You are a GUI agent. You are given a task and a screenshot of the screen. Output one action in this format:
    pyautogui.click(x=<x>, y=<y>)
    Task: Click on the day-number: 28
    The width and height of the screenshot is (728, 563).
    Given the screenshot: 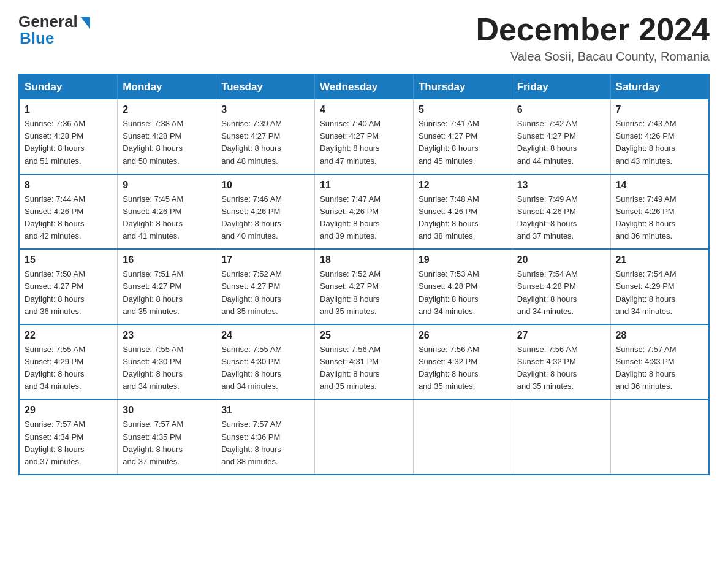 What is the action you would take?
    pyautogui.click(x=659, y=335)
    